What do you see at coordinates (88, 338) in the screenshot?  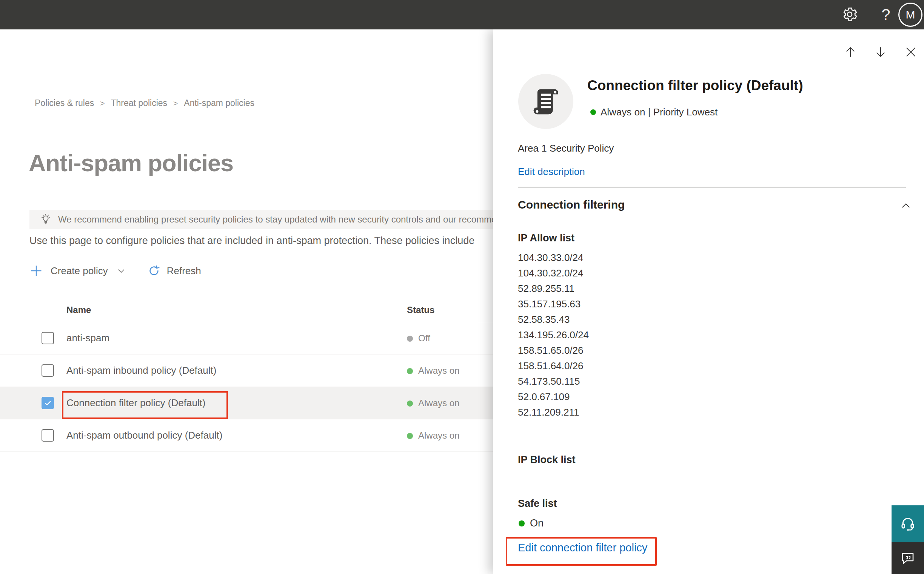 I see `policy-name: anti-spam` at bounding box center [88, 338].